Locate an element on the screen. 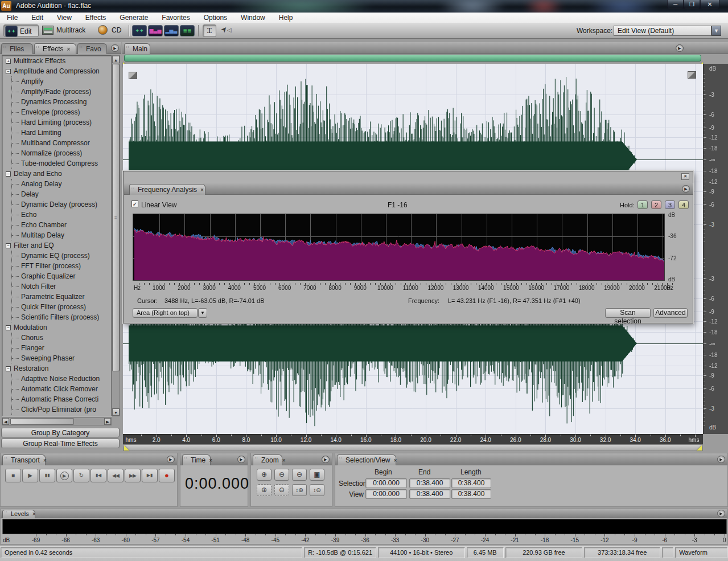 Image resolution: width=728 pixels, height=561 pixels. dialog-close-icon: ✕ is located at coordinates (685, 177).